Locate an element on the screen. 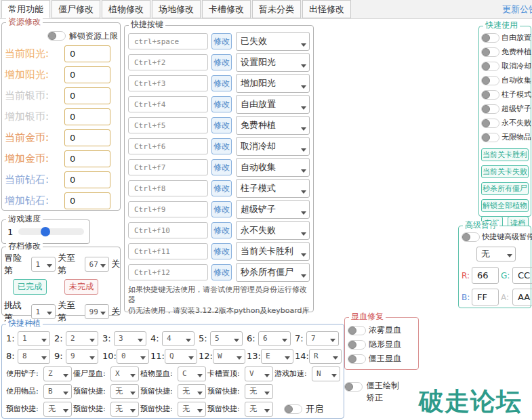 The height and width of the screenshot is (420, 532). tab-uncategorized: 暂未分类 is located at coordinates (277, 9).